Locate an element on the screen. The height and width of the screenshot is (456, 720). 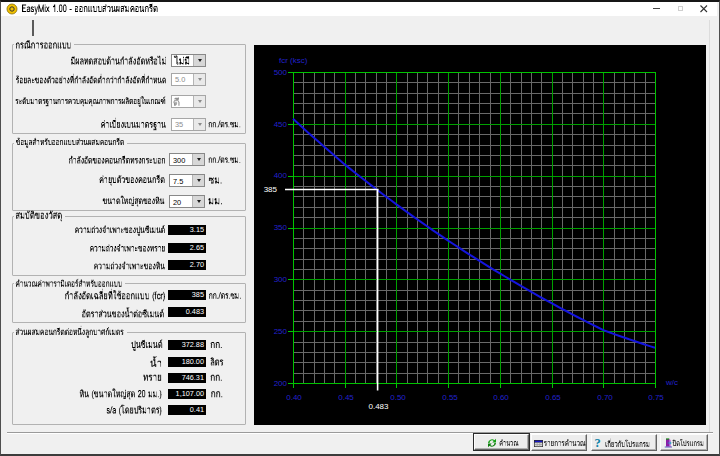
svg-text: 0.55 is located at coordinates (450, 398).